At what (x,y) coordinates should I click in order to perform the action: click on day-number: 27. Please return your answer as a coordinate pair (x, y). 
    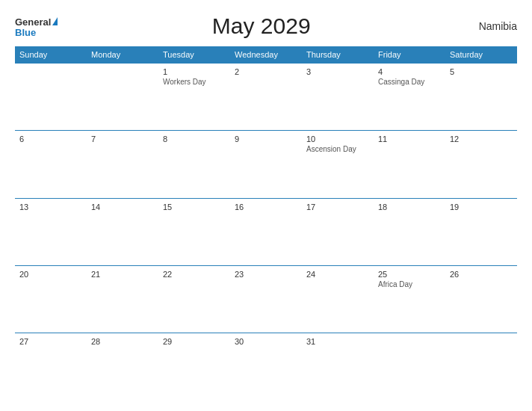
    Looking at the image, I should click on (51, 342).